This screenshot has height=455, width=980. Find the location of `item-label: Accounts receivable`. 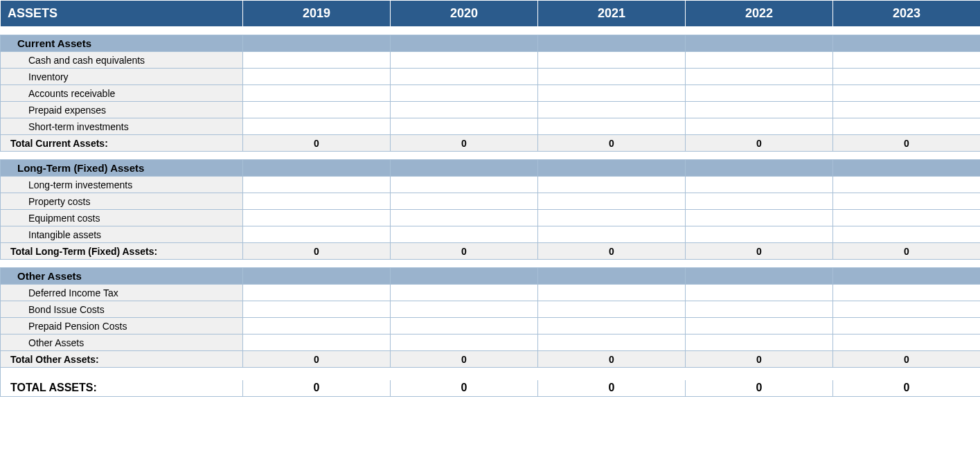

item-label: Accounts receivable is located at coordinates (122, 93).